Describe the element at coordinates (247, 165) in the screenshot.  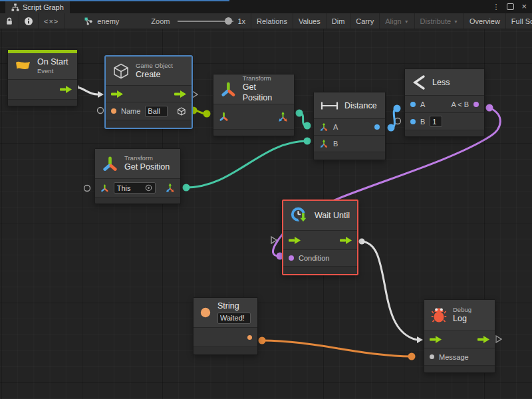
I see `wire-getposition-to-distance-b` at that location.